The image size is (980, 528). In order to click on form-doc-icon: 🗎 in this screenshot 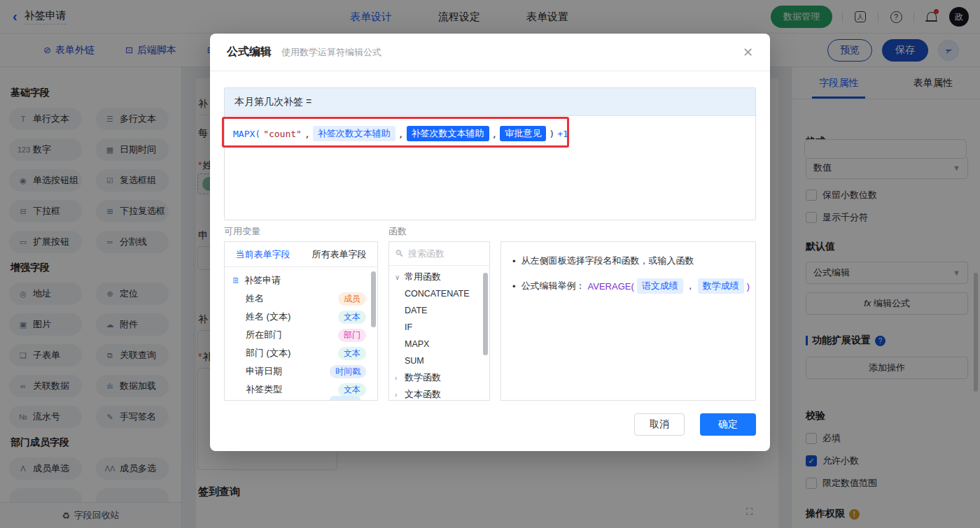, I will do `click(236, 280)`.